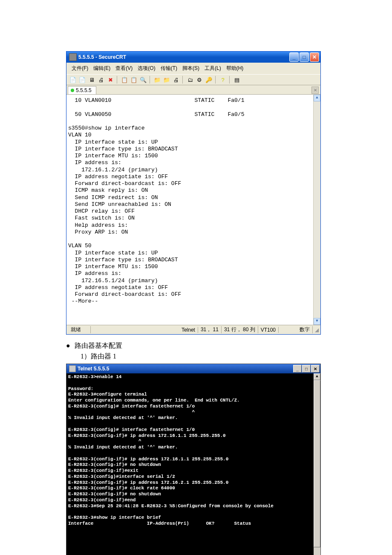 This screenshot has height=555, width=392. Describe the element at coordinates (317, 464) in the screenshot. I see `telnet-scrollbar: ▲▼` at that location.